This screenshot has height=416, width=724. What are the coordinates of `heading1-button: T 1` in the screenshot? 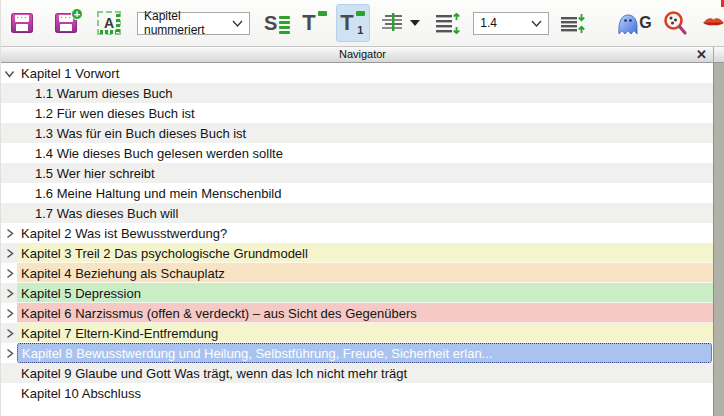 It's located at (353, 23).